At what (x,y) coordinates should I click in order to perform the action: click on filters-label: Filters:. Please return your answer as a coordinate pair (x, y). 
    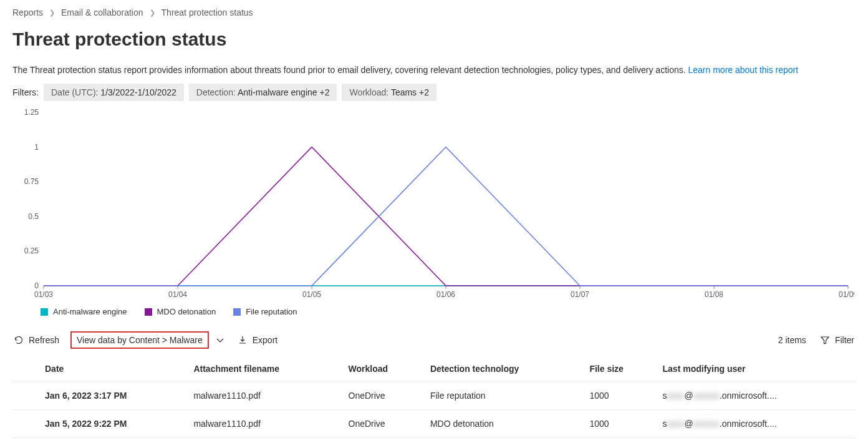
    Looking at the image, I should click on (26, 92).